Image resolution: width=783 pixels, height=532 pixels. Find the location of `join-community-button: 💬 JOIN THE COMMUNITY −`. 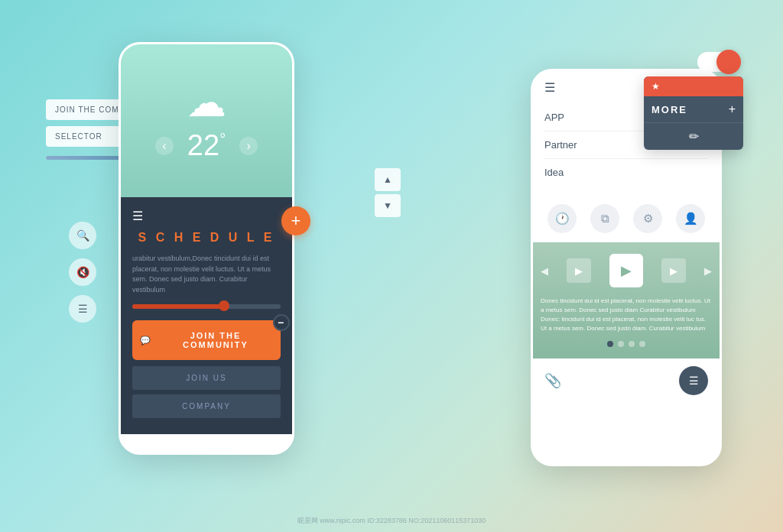

join-community-button: 💬 JOIN THE COMMUNITY − is located at coordinates (206, 340).